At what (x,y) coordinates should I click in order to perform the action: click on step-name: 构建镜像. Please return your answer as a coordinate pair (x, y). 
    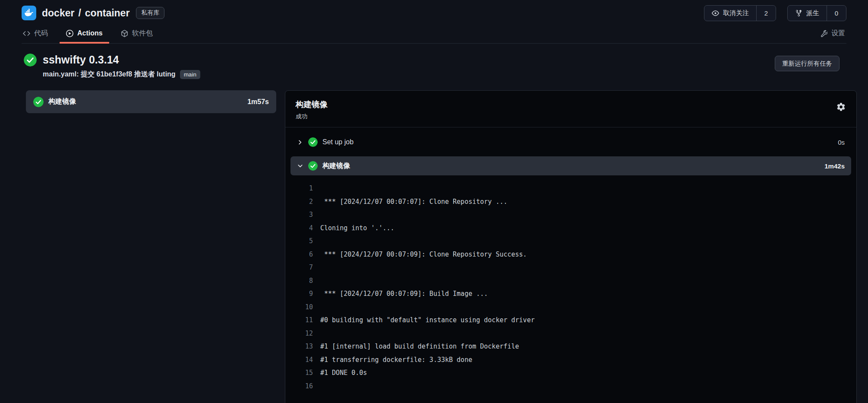
    Looking at the image, I should click on (336, 166).